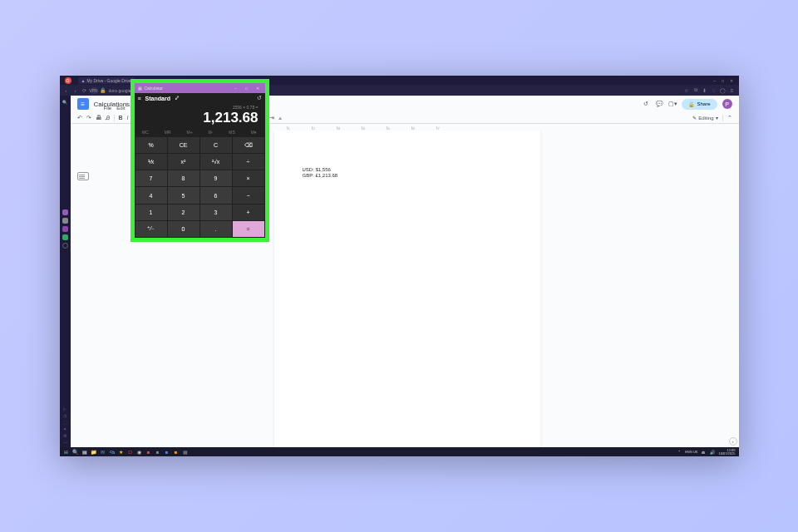  I want to click on store-icon: 🛍, so click(112, 452).